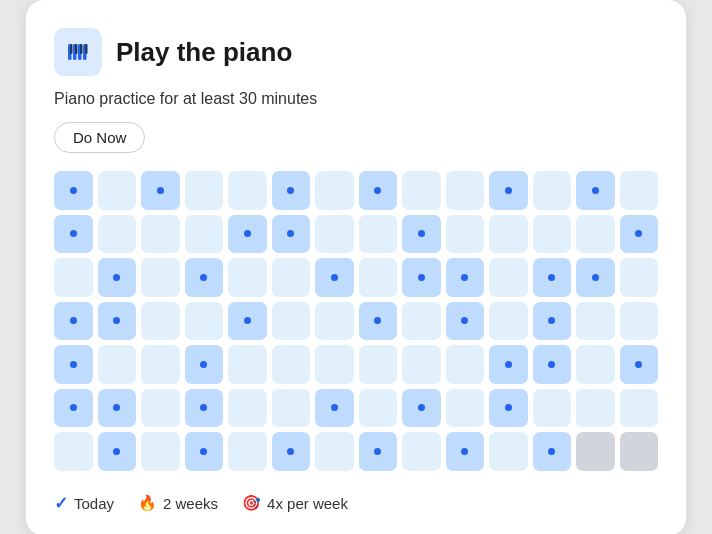  I want to click on card-header: Play the piano, so click(356, 52).